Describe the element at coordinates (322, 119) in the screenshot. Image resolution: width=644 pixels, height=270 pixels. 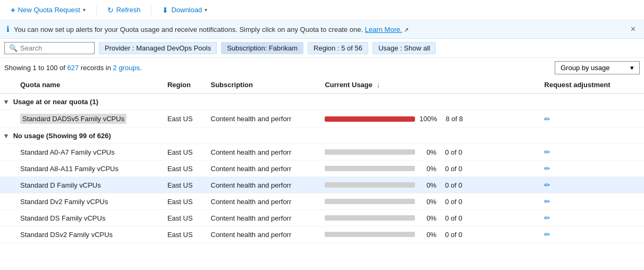
I see `table-row: Standard DADSv5 Family vCPUs East US Con…` at that location.